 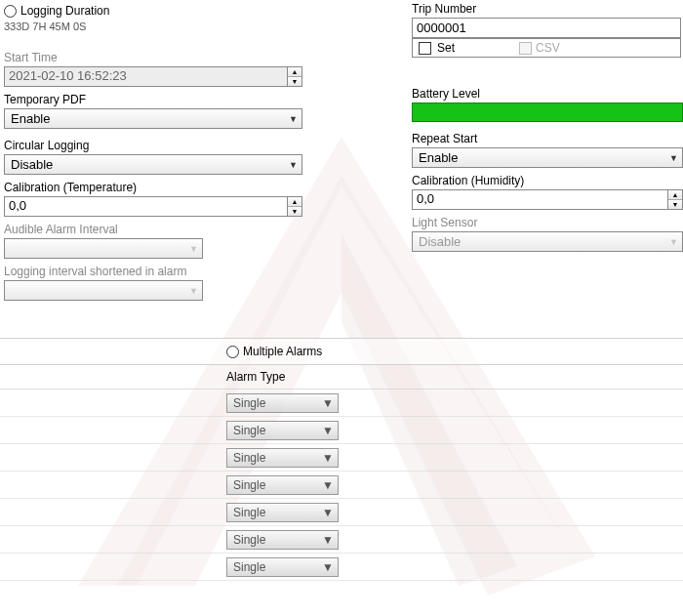 I want to click on start-time-label: Start Time, so click(x=198, y=58).